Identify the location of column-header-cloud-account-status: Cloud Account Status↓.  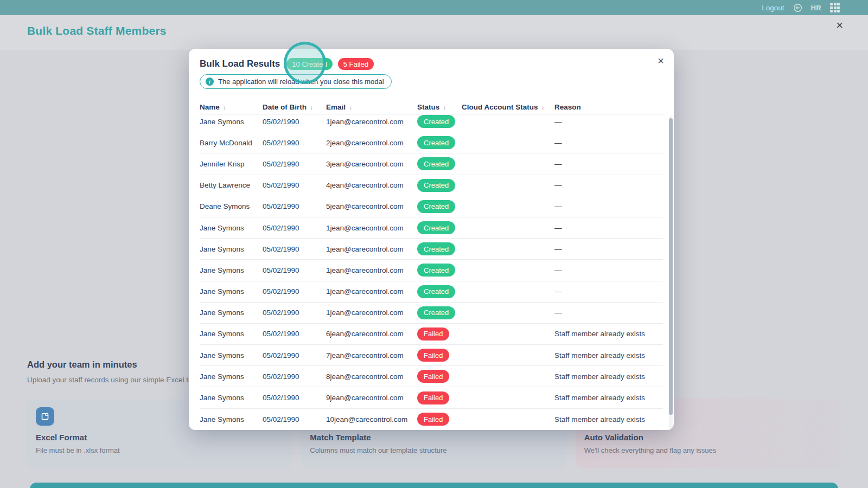
(508, 107).